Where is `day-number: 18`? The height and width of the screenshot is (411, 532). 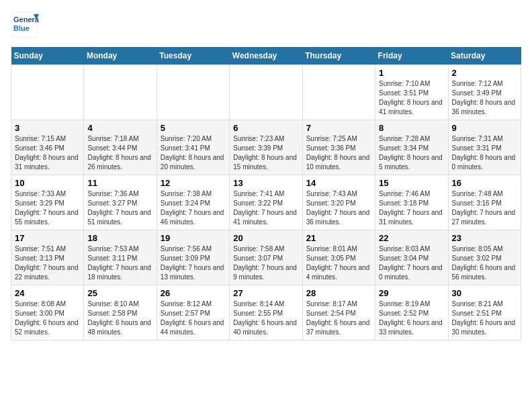
day-number: 18 is located at coordinates (120, 238).